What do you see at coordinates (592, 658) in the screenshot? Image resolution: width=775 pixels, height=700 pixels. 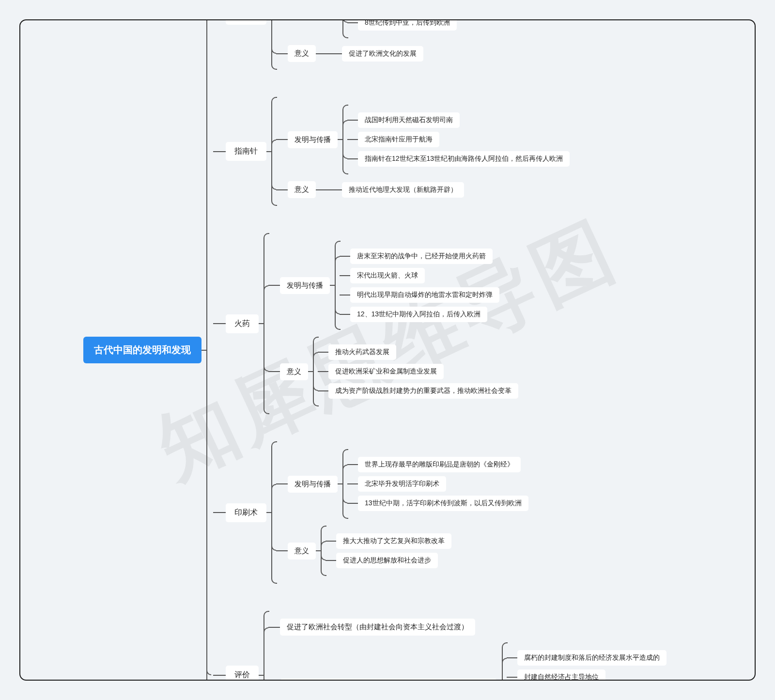 I see `leaf-node: 腐朽的封建制度和落后的经济发展水平造成的` at bounding box center [592, 658].